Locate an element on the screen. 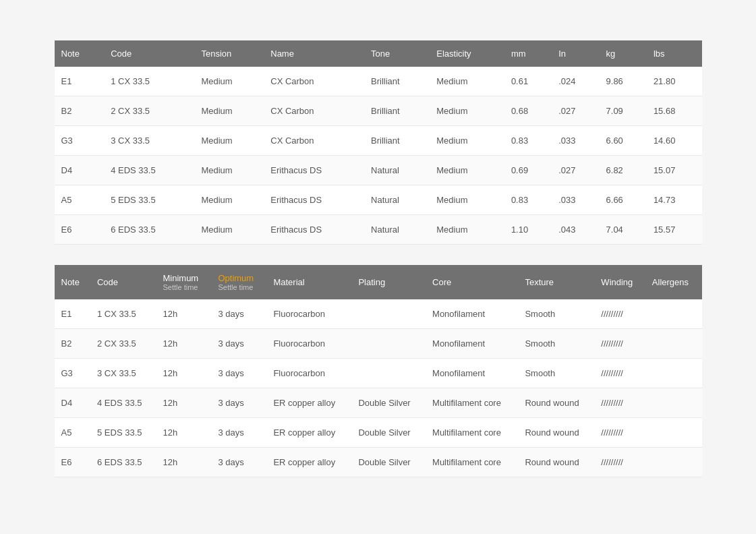 Image resolution: width=756 pixels, height=534 pixels. col-tension: Tension is located at coordinates (229, 54).